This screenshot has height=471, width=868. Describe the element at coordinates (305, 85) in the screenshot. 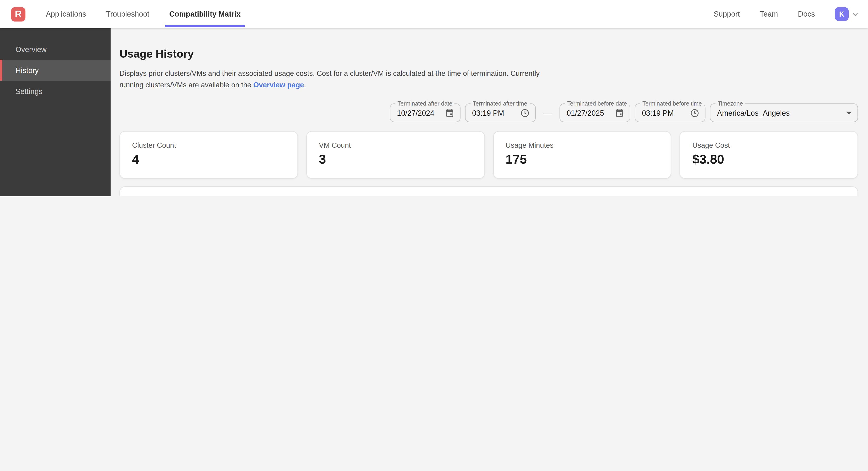

I see `description-period: .` at that location.